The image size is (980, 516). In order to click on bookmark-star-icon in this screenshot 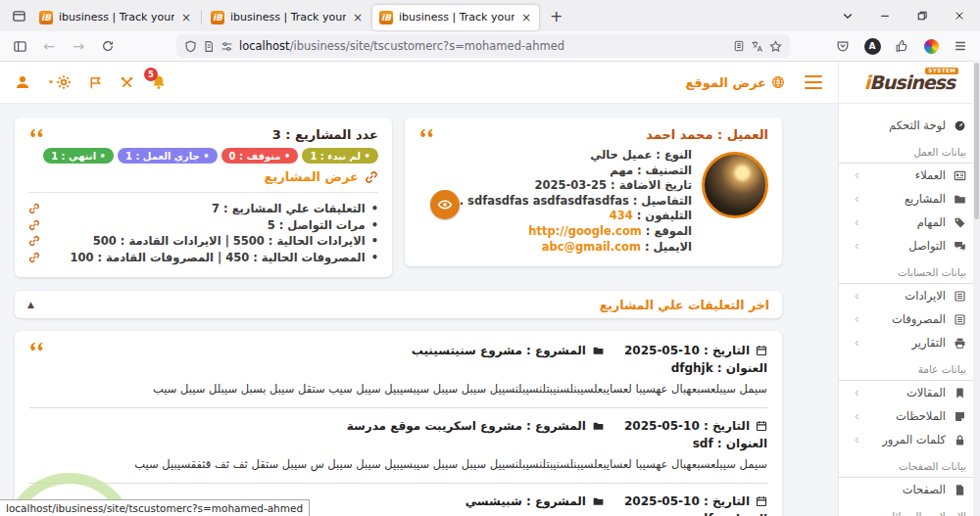, I will do `click(776, 47)`.